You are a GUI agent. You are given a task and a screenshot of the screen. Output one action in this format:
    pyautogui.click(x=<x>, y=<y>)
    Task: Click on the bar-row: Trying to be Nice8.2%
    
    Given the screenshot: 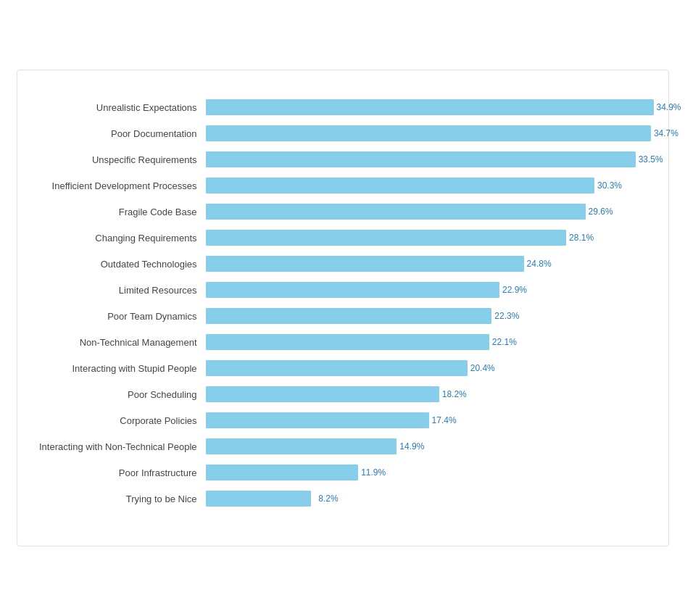 What is the action you would take?
    pyautogui.click(x=343, y=499)
    